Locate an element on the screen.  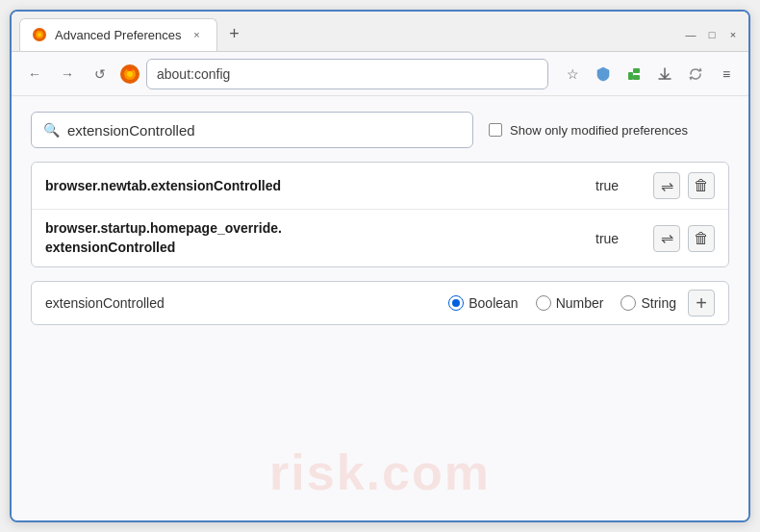
search-icon: 🔍 is located at coordinates (52, 130).